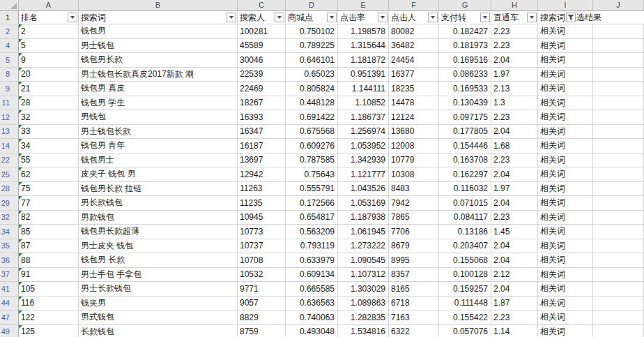  Describe the element at coordinates (49, 190) in the screenshot. I see `cell-rank: 75` at that location.